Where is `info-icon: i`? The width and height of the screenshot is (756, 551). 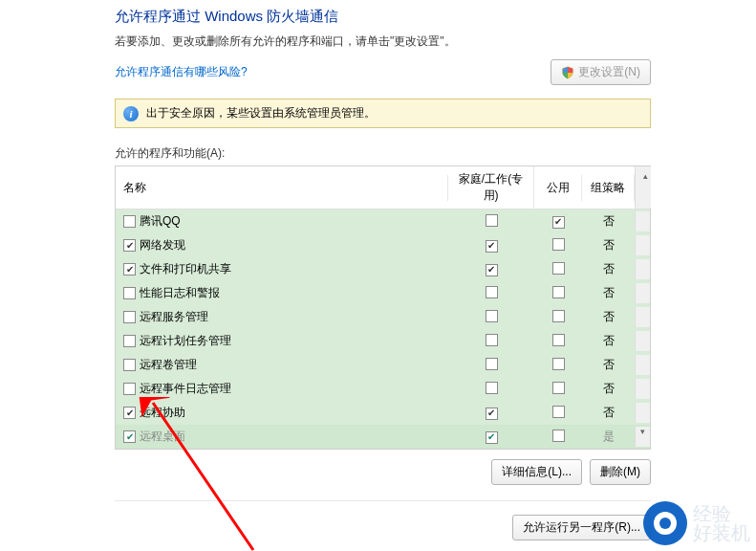
info-icon: i is located at coordinates (131, 114).